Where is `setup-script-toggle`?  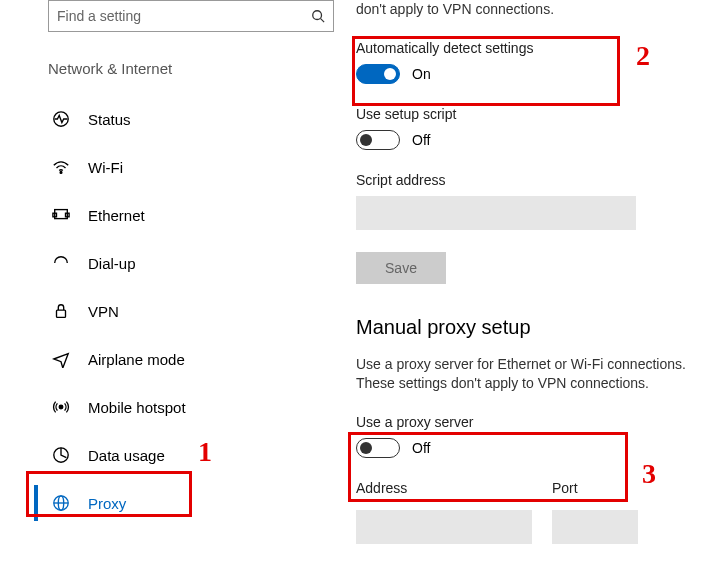 setup-script-toggle is located at coordinates (378, 140).